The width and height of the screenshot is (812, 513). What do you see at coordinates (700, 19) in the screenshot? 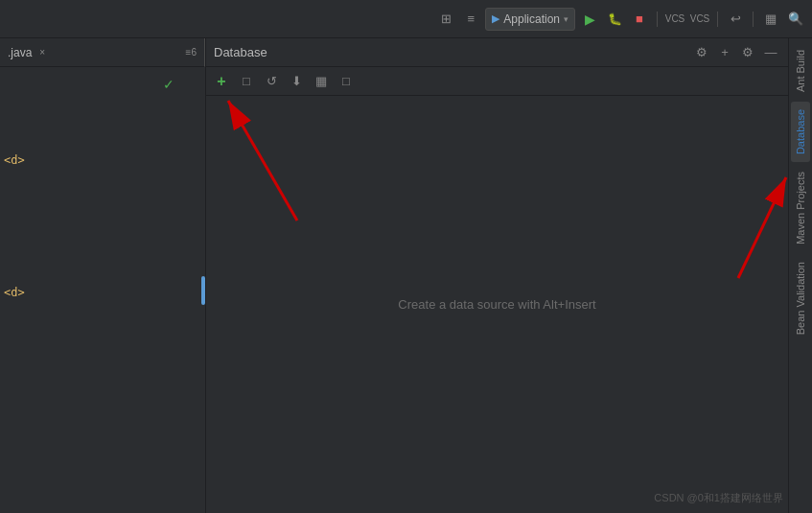
I see `vcs2-icon: VCS` at bounding box center [700, 19].